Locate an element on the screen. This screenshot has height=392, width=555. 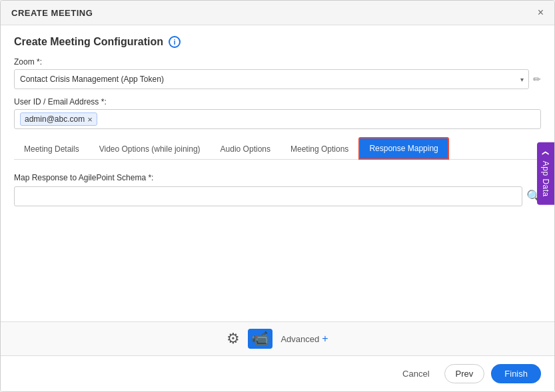
tab-audio-options: Audio Options is located at coordinates (245, 148).